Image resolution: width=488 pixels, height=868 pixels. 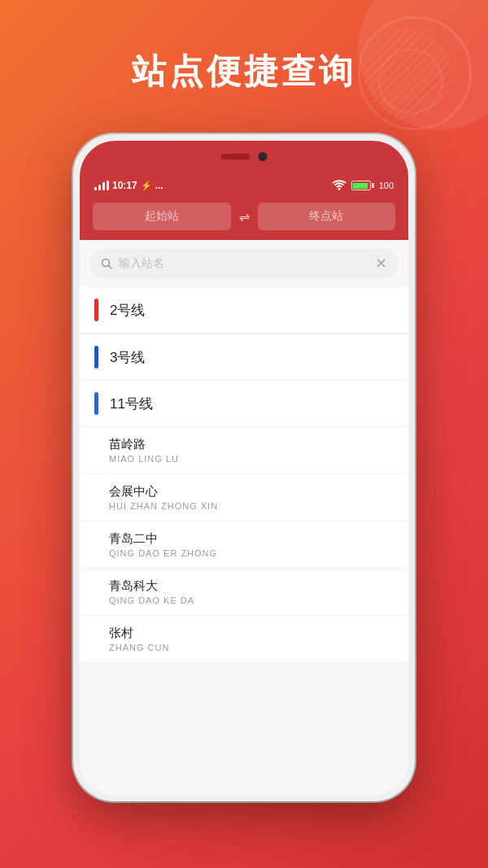 What do you see at coordinates (127, 311) in the screenshot?
I see `line-0-label: 2号线` at bounding box center [127, 311].